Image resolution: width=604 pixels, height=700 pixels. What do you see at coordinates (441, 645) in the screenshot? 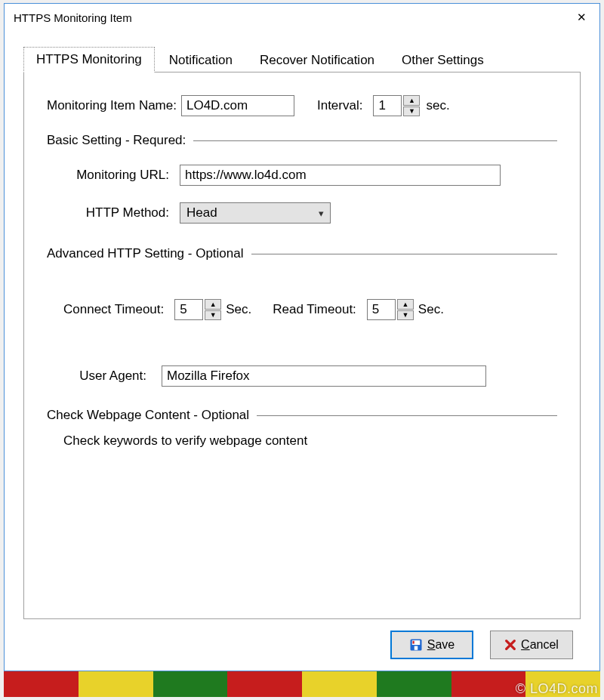
I see `save-label: SSaveave` at bounding box center [441, 645].